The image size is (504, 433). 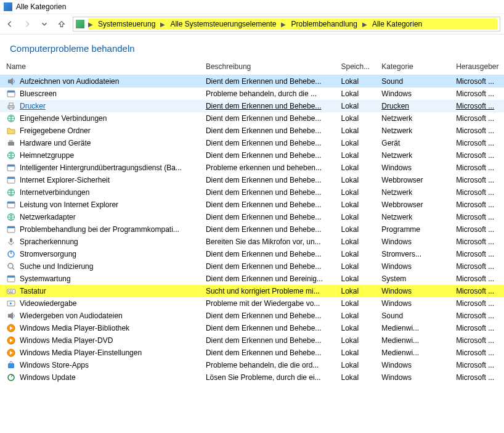 What do you see at coordinates (397, 24) in the screenshot?
I see `breadcrumb-item: Alle Kategorien` at bounding box center [397, 24].